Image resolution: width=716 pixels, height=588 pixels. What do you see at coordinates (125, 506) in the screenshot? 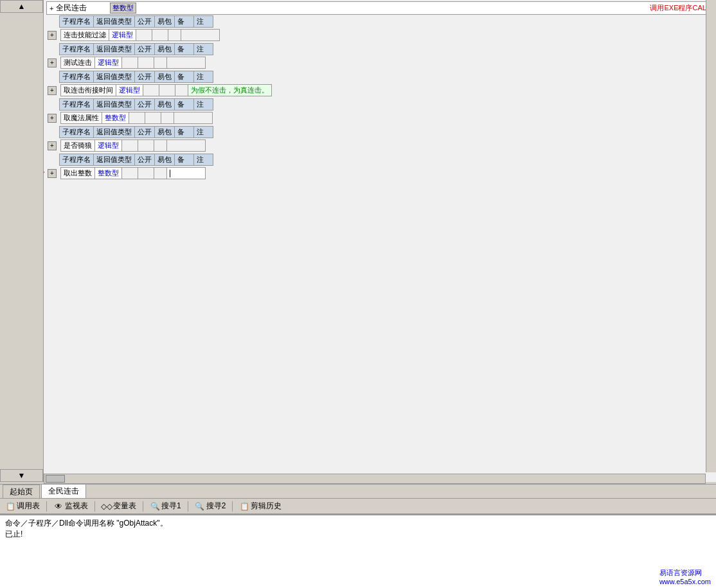
I see `var-label: 变量表` at bounding box center [125, 506].